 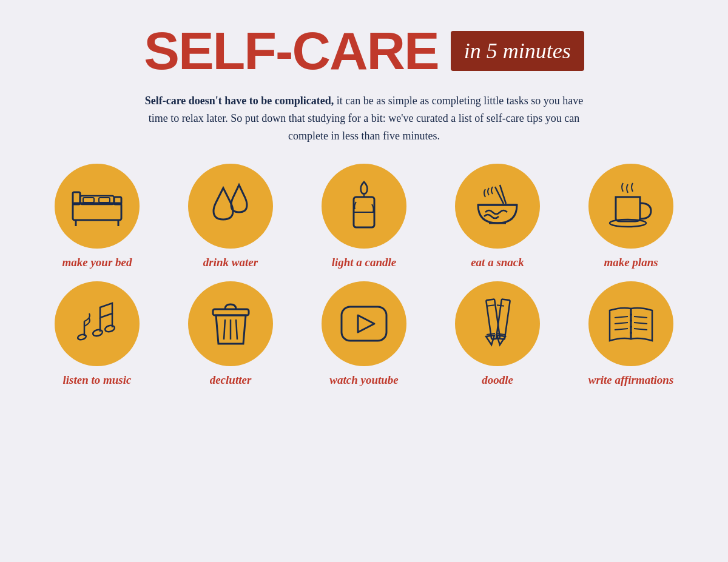 I want to click on trash-icon, so click(x=231, y=324).